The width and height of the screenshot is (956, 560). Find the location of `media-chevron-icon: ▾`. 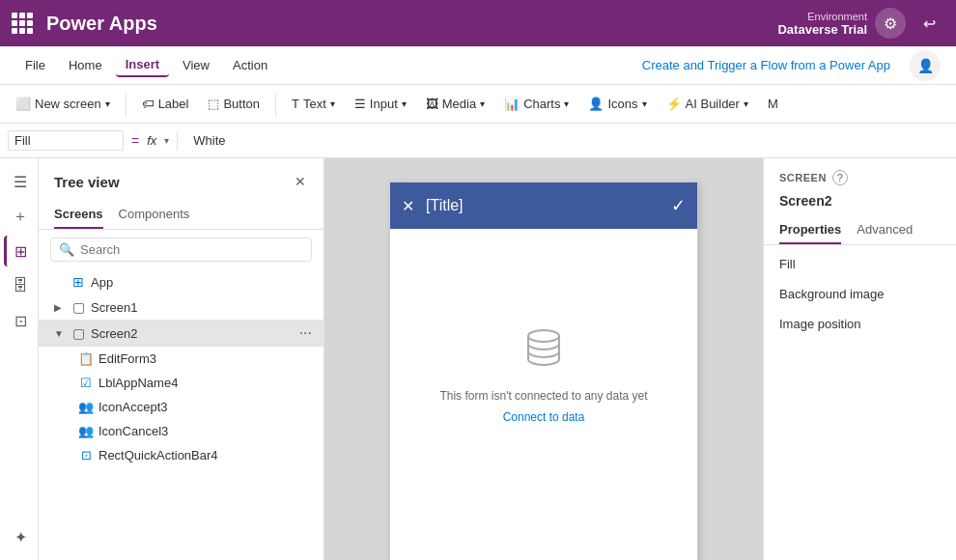

media-chevron-icon: ▾ is located at coordinates (483, 104).